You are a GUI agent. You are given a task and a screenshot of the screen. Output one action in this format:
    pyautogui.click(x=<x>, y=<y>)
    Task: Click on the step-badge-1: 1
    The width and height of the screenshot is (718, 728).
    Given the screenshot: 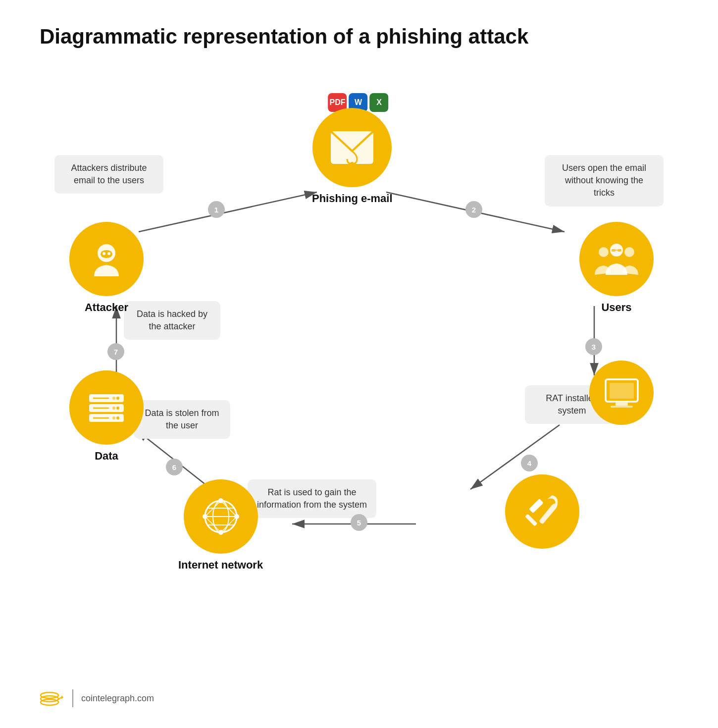 What is the action you would take?
    pyautogui.click(x=216, y=209)
    